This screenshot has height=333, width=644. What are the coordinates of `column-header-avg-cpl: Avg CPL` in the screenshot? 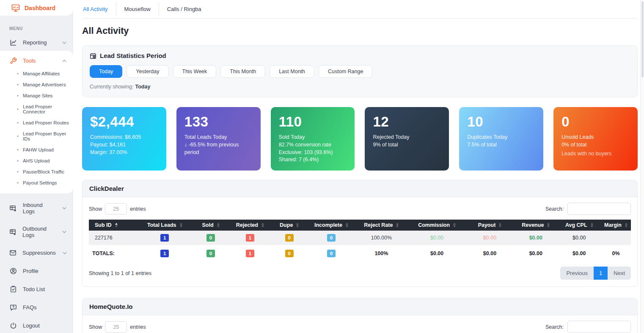 It's located at (579, 225).